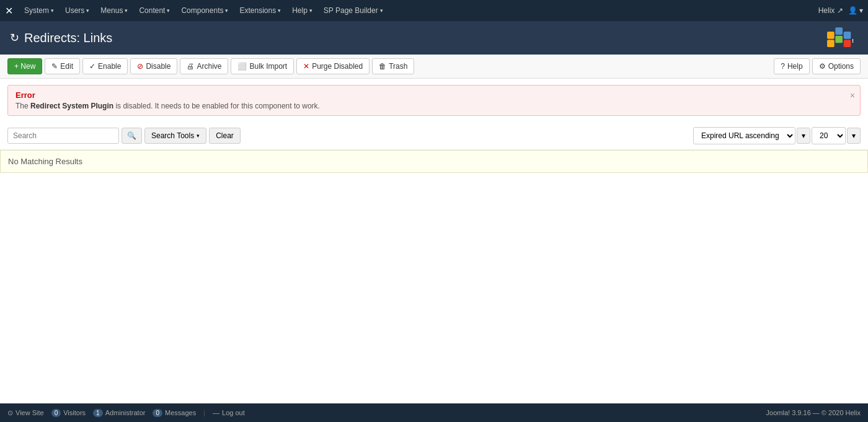 The image size is (868, 422). I want to click on joomla-brand-icon: ✕, so click(9, 11).